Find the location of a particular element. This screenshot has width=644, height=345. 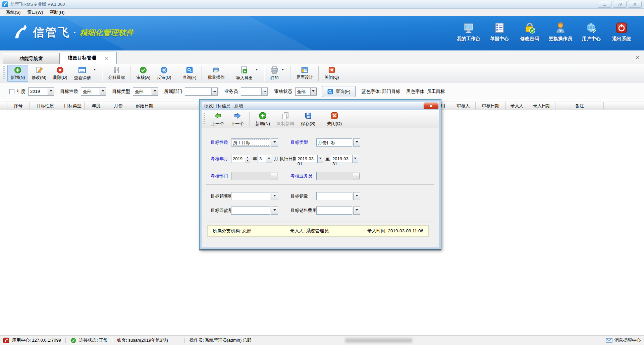

type-value: 月份目标 is located at coordinates (334, 142).